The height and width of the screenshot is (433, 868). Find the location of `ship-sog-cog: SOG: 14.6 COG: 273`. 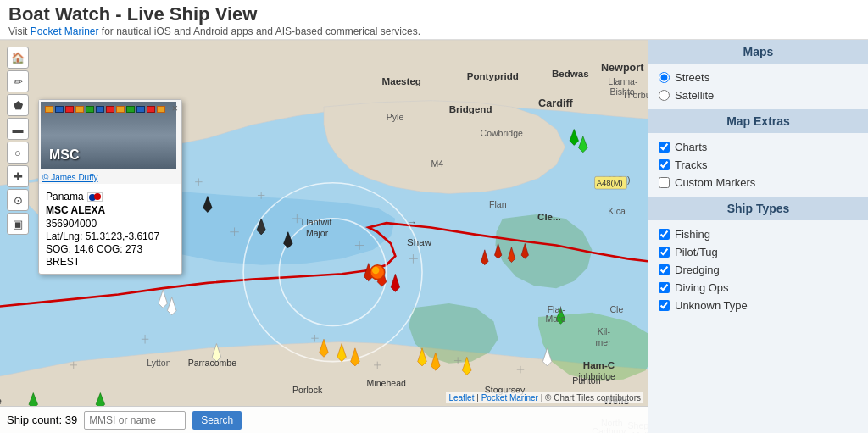

ship-sog-cog: SOG: 14.6 COG: 273 is located at coordinates (110, 249).